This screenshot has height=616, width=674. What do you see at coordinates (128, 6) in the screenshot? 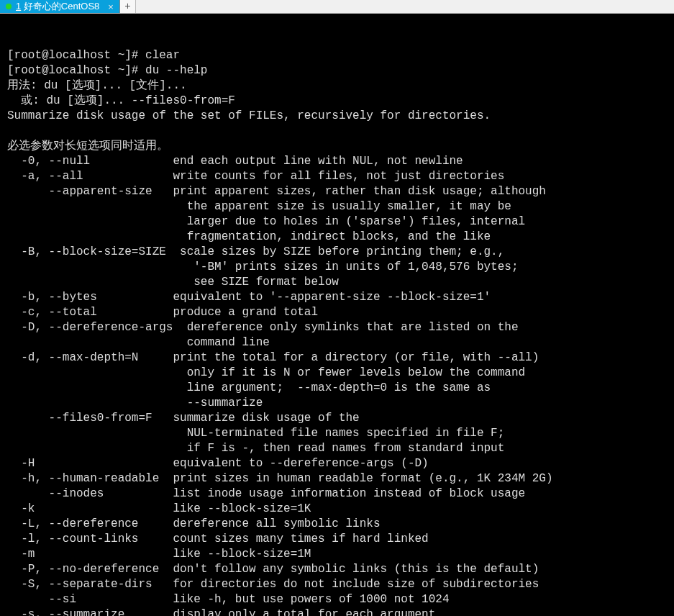
I see `add-tab-button: +` at bounding box center [128, 6].